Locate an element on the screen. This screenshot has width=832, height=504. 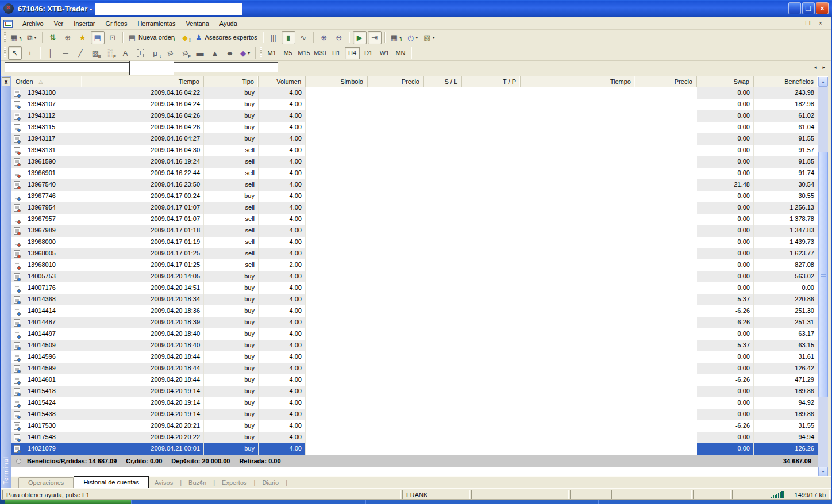
periods-icon: ◷ is located at coordinates (410, 38).